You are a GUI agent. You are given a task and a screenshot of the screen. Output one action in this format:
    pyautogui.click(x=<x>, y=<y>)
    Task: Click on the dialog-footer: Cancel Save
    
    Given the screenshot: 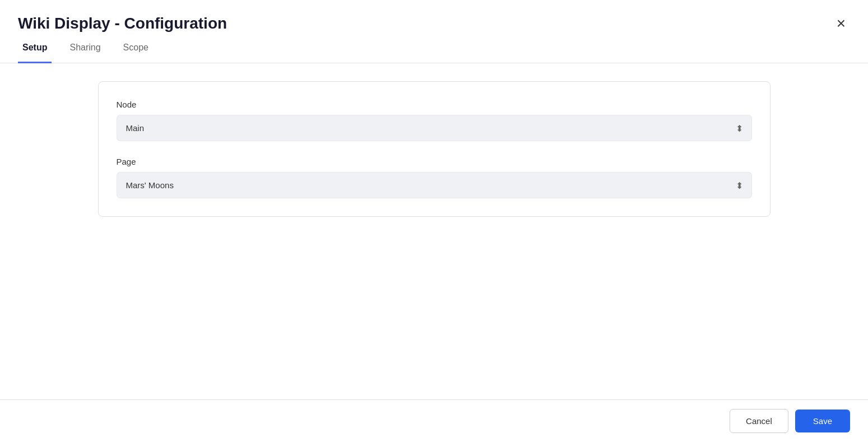 What is the action you would take?
    pyautogui.click(x=434, y=421)
    